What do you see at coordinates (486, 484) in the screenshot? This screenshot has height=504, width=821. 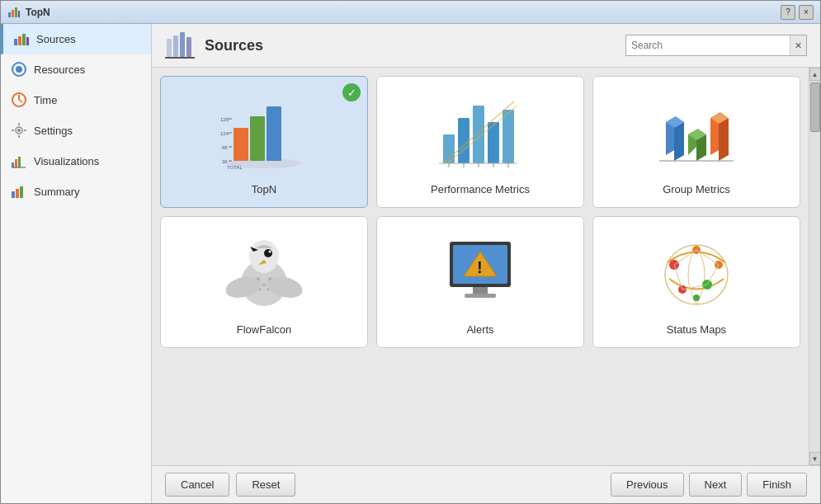 I see `footer: Cancel Reset Previous Next Finish` at bounding box center [486, 484].